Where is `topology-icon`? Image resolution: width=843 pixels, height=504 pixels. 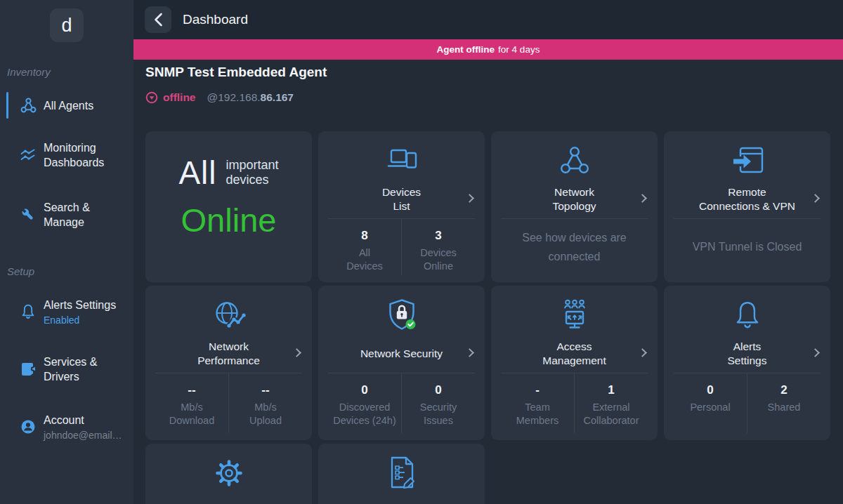
topology-icon is located at coordinates (575, 161).